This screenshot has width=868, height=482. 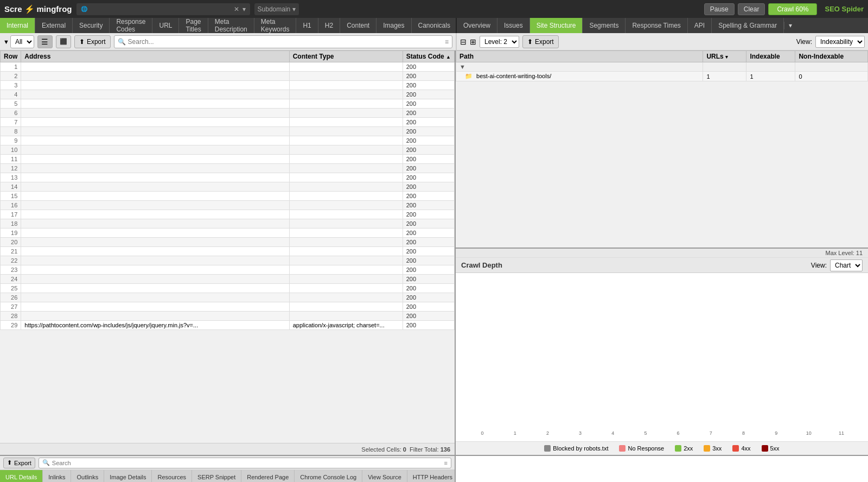 What do you see at coordinates (11, 160) in the screenshot?
I see `row-number: 11` at bounding box center [11, 160].